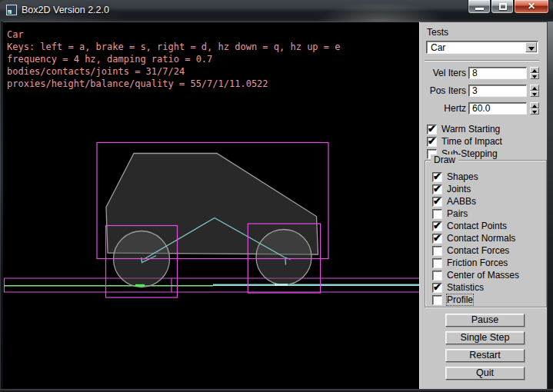 The image size is (553, 392). Describe the element at coordinates (485, 320) in the screenshot. I see `action-button: Pause` at that location.